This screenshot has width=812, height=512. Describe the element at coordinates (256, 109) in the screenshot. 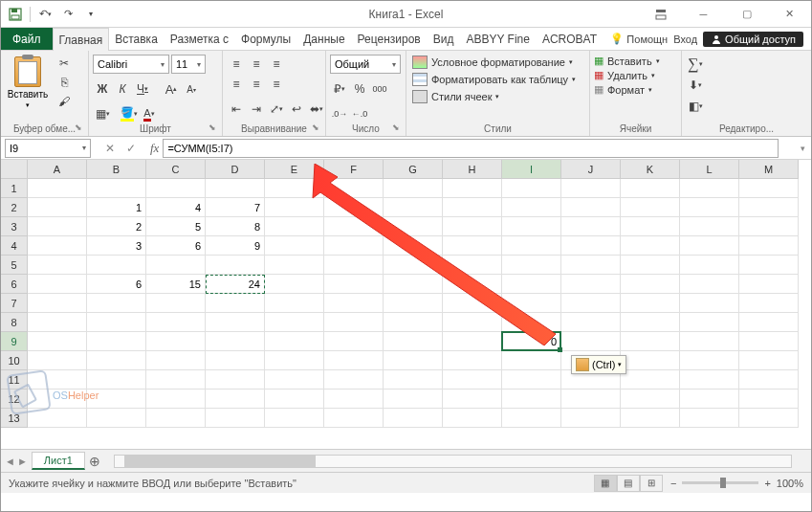

I see `increase-indent-icon: ⇥` at that location.